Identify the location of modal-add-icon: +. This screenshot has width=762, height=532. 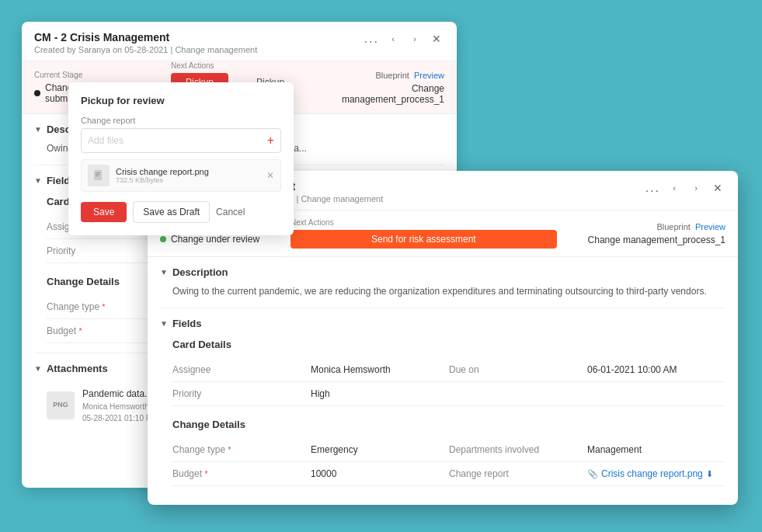
(270, 141).